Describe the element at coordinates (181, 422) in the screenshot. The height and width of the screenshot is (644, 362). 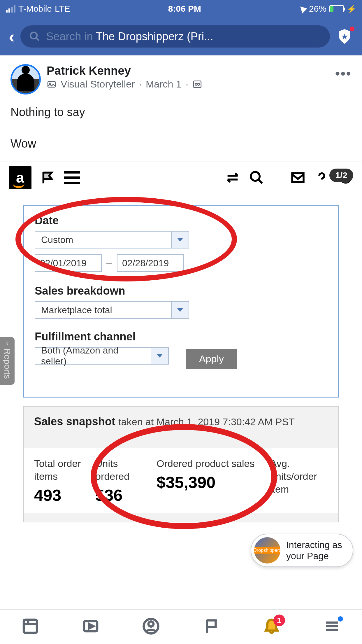
I see `snapshot-title: Sales snapshot taken at March 1, 2019 7:…` at that location.